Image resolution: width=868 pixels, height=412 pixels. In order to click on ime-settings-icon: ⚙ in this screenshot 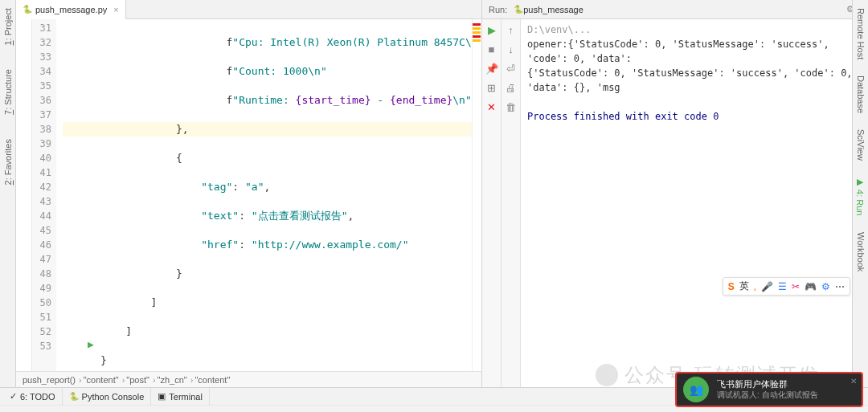, I will do `click(826, 287)`.